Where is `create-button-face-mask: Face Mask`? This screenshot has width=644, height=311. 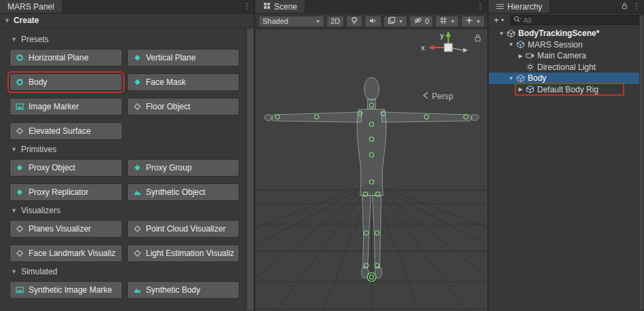 create-button-face-mask: Face Mask is located at coordinates (184, 82).